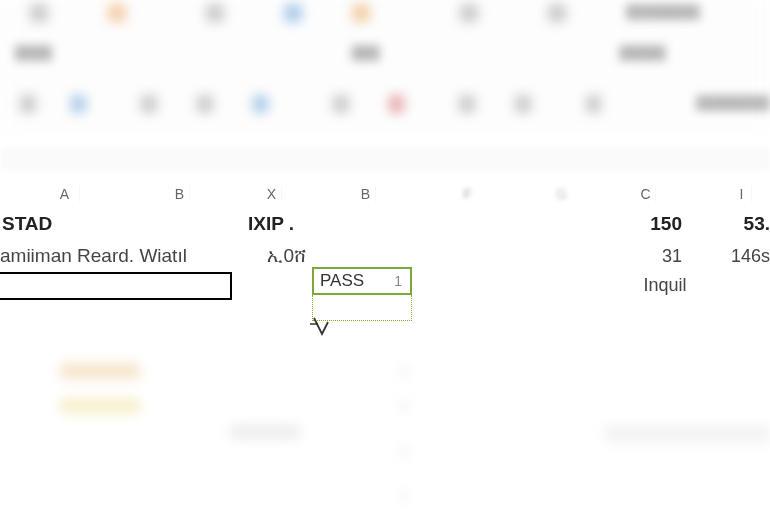 The height and width of the screenshot is (518, 770). What do you see at coordinates (385, 106) in the screenshot?
I see `toolbar-row-3: ████████` at bounding box center [385, 106].